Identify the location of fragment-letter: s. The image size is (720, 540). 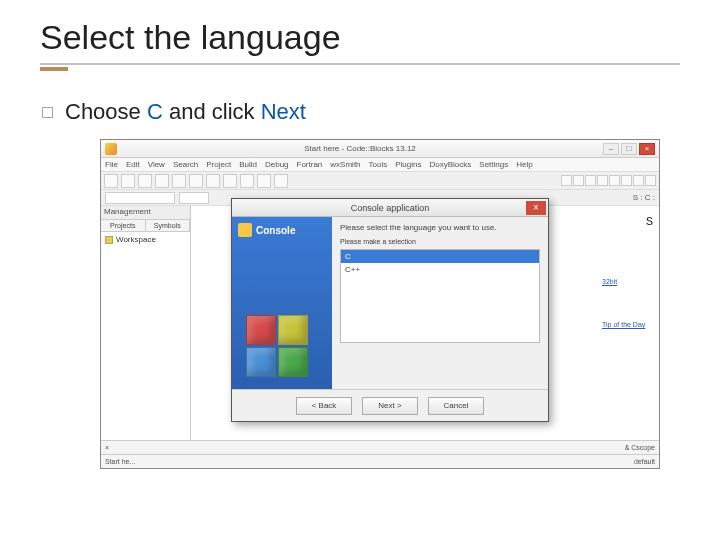
(650, 220).